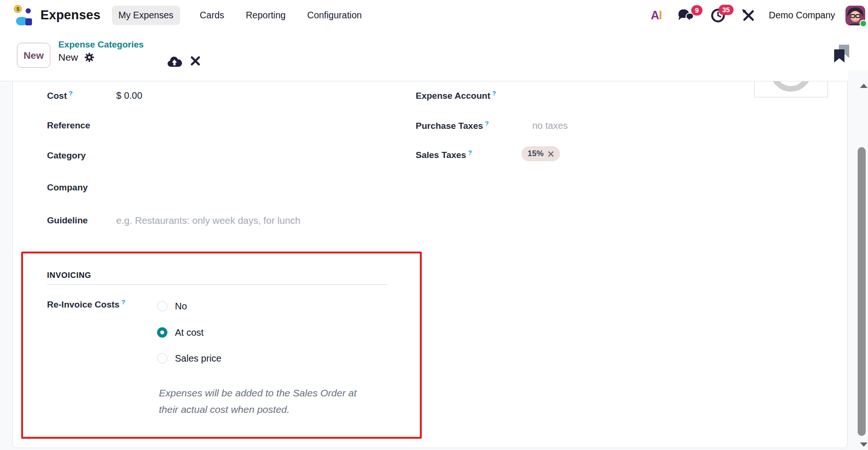 This screenshot has height=450, width=868. I want to click on new-button: New, so click(34, 55).